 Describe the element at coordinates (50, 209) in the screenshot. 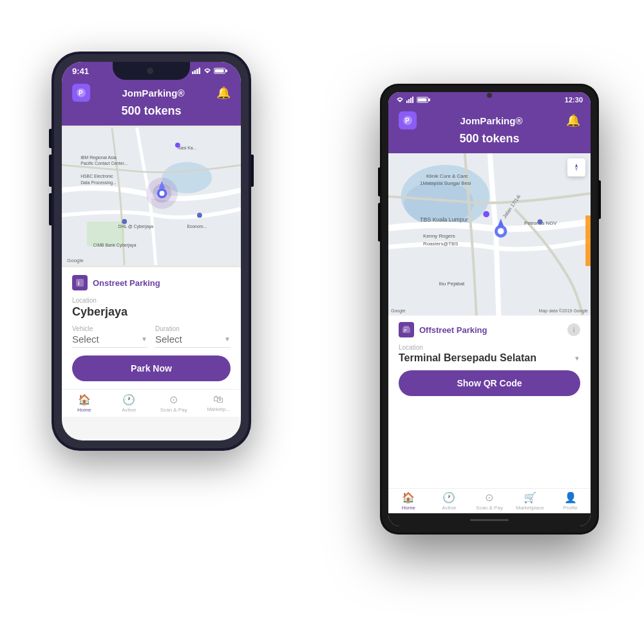

I see `volume-down-button` at that location.